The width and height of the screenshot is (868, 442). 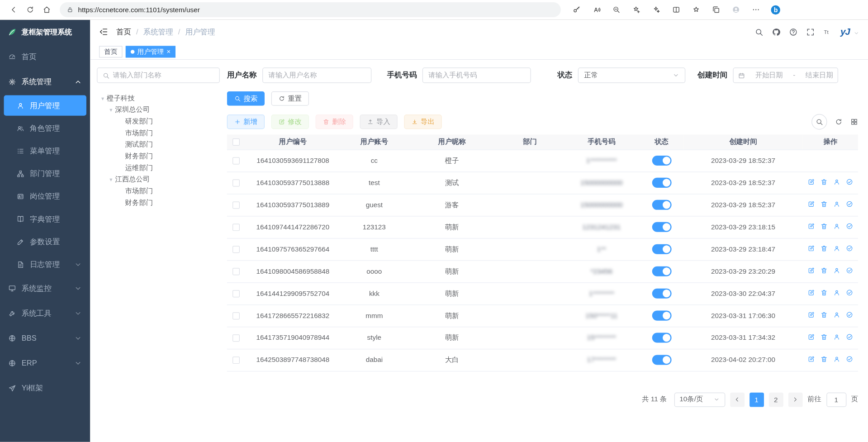 What do you see at coordinates (236, 142) in the screenshot?
I see `select-all-checkbox` at bounding box center [236, 142].